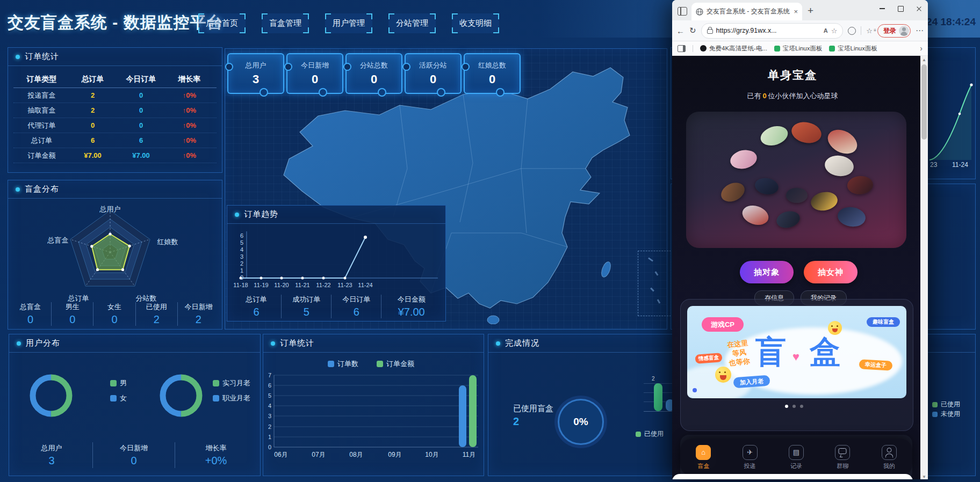  What do you see at coordinates (257, 312) in the screenshot?
I see `stat-value: 6` at bounding box center [257, 312].